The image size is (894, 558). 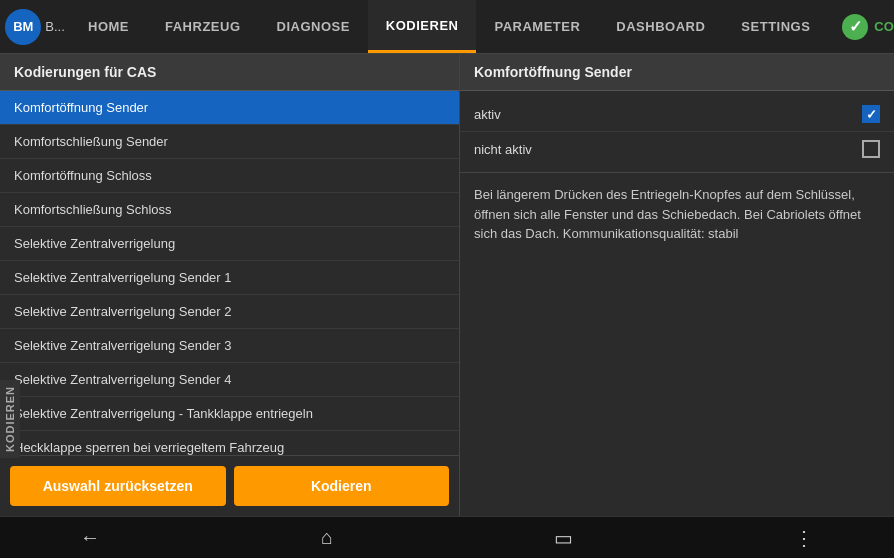 What do you see at coordinates (488, 114) in the screenshot?
I see `option-label-aktiv: aktiv` at bounding box center [488, 114].